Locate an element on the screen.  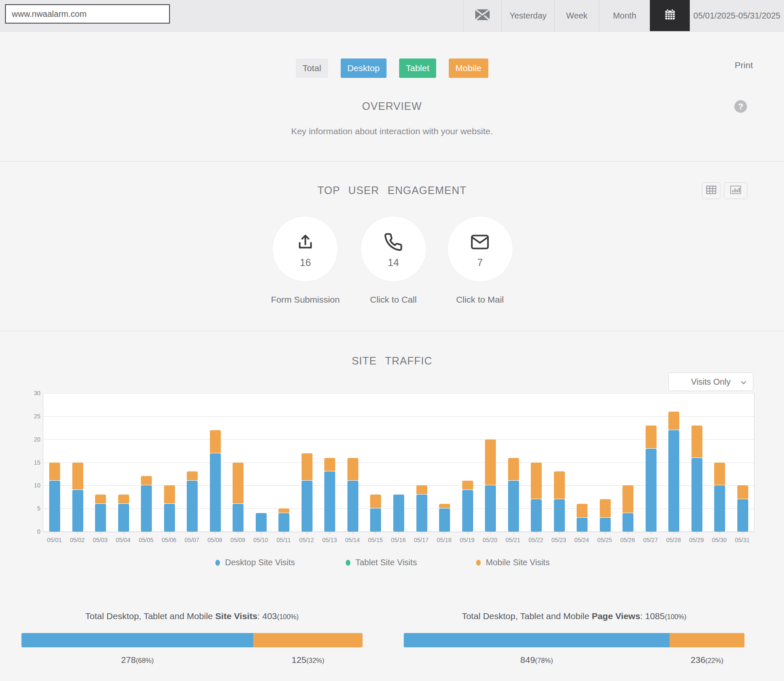
filter-total-button: Total is located at coordinates (312, 68).